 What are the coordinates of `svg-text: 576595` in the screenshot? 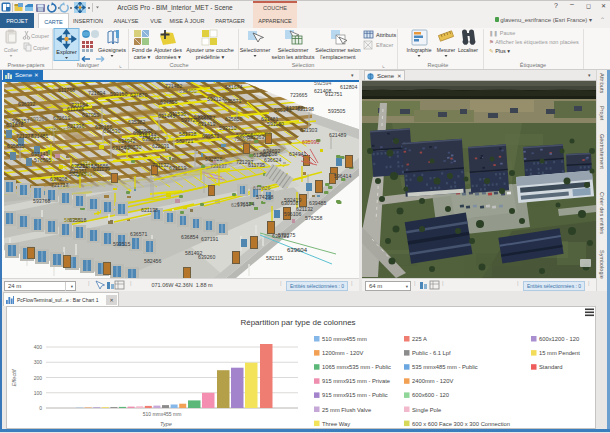 It's located at (42, 160).